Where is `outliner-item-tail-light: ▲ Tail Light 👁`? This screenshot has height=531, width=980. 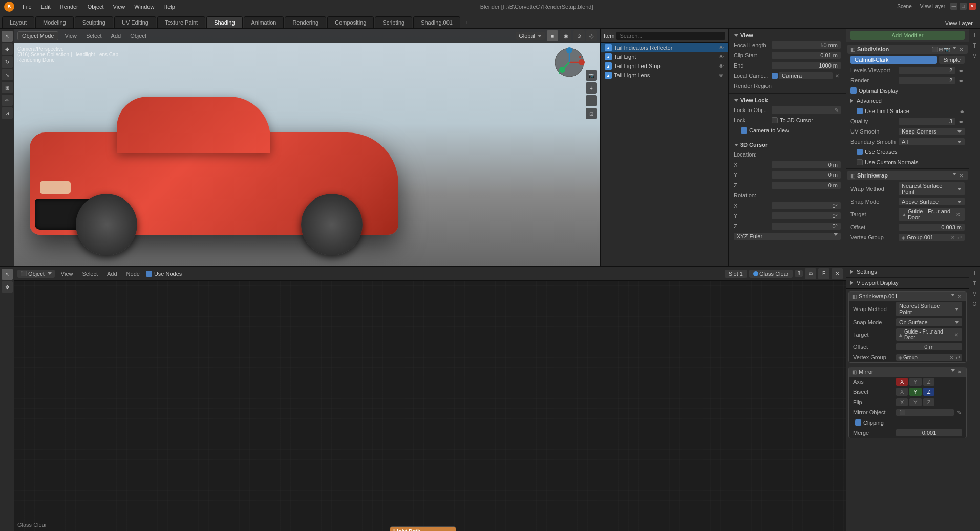
outliner-item-tail-light: ▲ Tail Light 👁 is located at coordinates (665, 57).